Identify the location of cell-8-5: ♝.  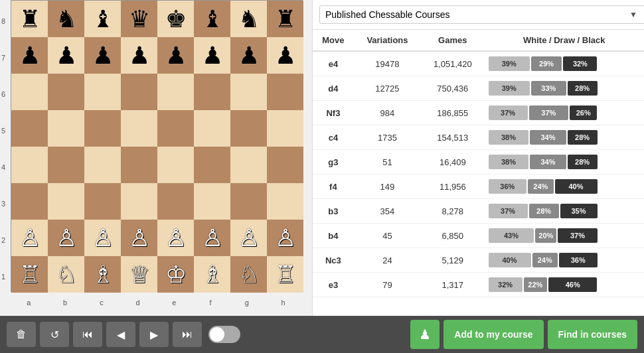
(212, 19).